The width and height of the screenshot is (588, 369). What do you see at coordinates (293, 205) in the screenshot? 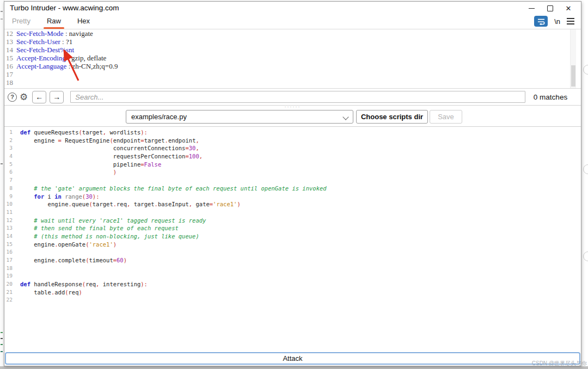
I see `code-line: 10 engine.queue(target.req, target.baseI…` at bounding box center [293, 205].